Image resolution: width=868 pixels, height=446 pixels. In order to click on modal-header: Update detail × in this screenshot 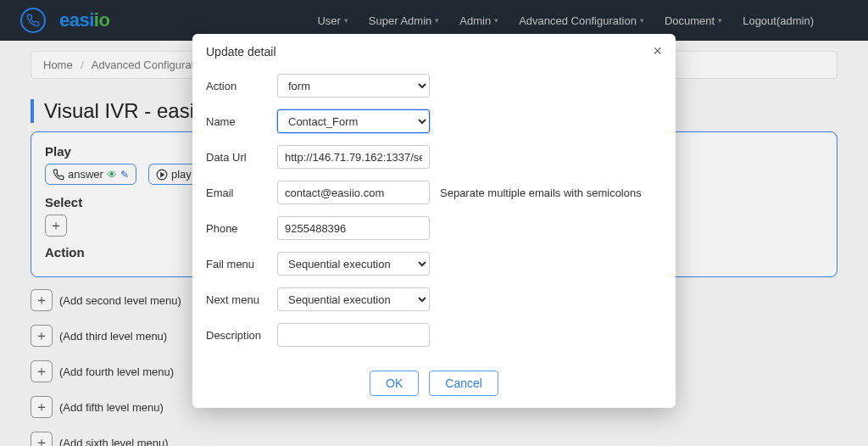, I will do `click(434, 51)`.